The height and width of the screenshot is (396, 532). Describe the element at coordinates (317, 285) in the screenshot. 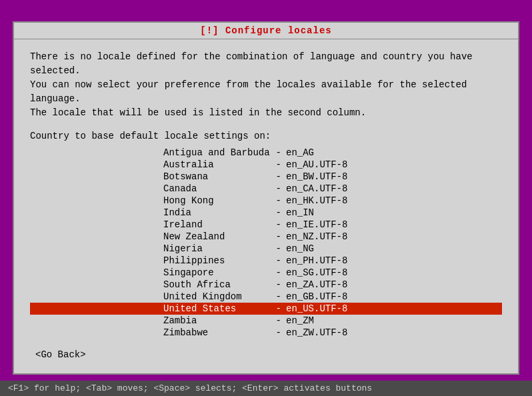

I see `locale-code: en_ZA.UTF-8` at that location.